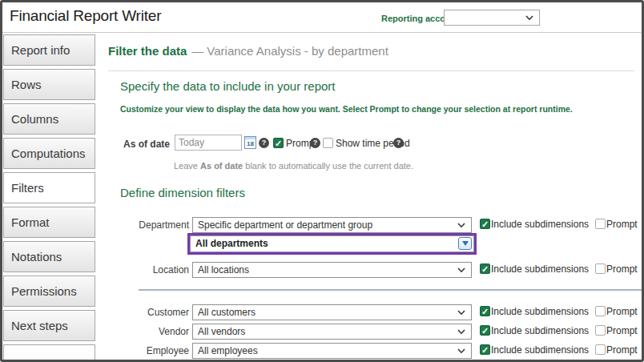 This screenshot has height=362, width=644. I want to click on note-text-bold: As of date, so click(221, 166).